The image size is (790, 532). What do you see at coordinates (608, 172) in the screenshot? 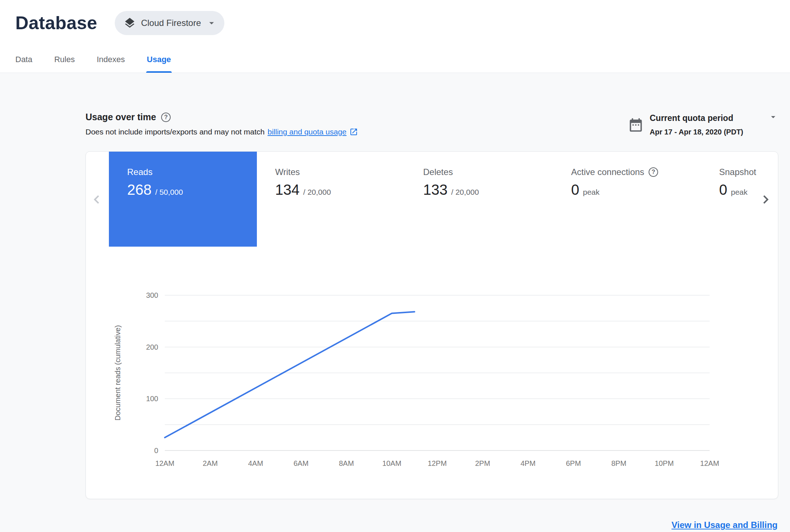
I see `metric-label: Active connections` at bounding box center [608, 172].